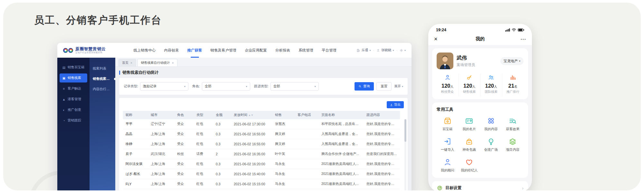 This screenshot has width=644, height=193. What do you see at coordinates (329, 50) in the screenshot?
I see `main-menu-item: 平台管理` at bounding box center [329, 50].